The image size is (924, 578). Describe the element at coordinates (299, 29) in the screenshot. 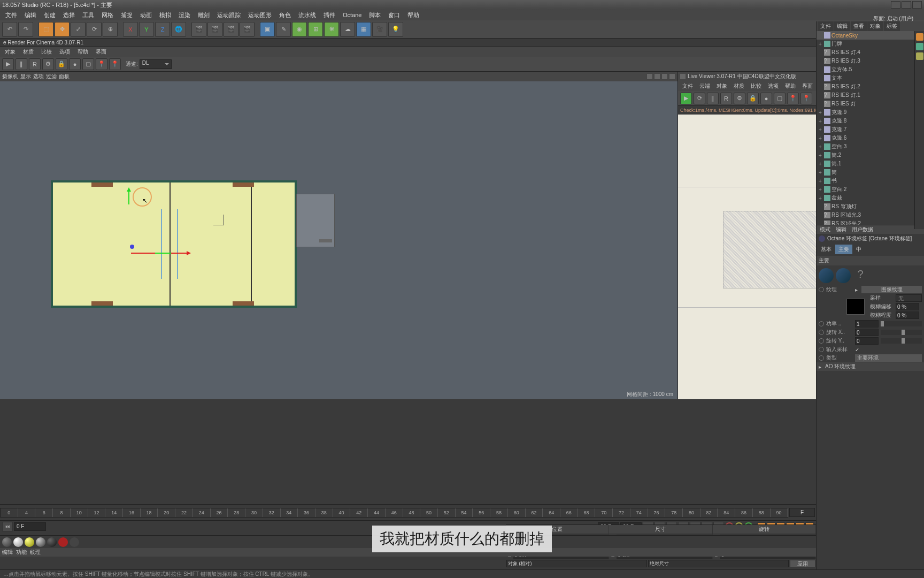

I see `nurbs-tool: ◉` at that location.